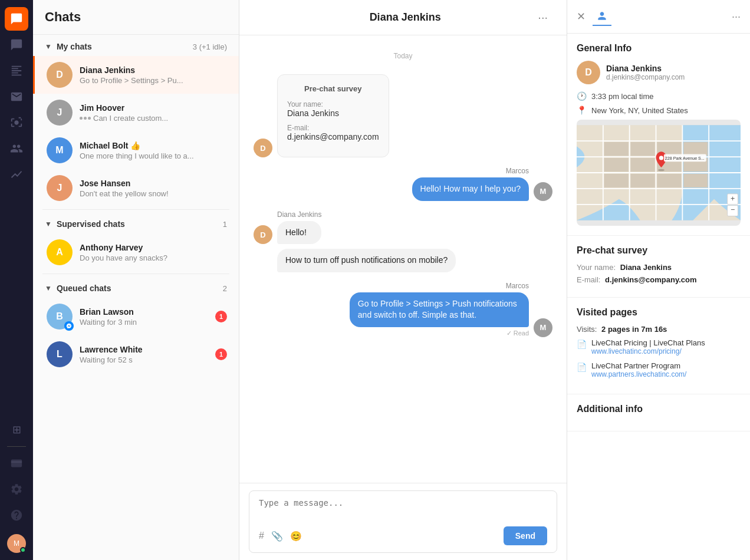 Image resolution: width=750 pixels, height=560 pixels. What do you see at coordinates (403, 56) in the screenshot?
I see `date-divider: Today` at bounding box center [403, 56].